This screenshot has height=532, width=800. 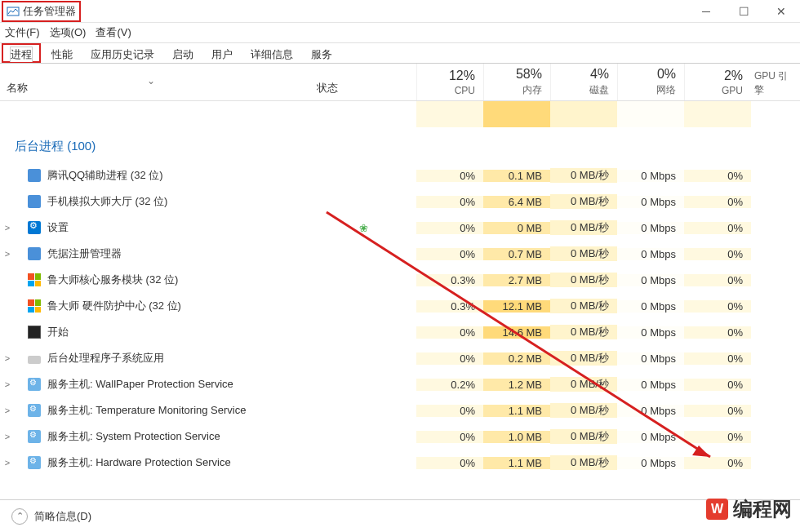 I want to click on close-button: ✕, so click(x=781, y=11).